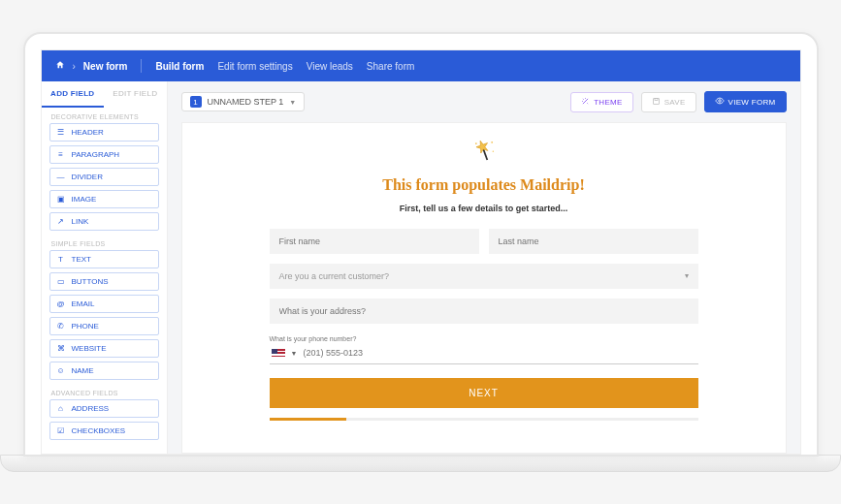 Image resolution: width=841 pixels, height=504 pixels. I want to click on field-image: ▣IMAGE, so click(105, 200).